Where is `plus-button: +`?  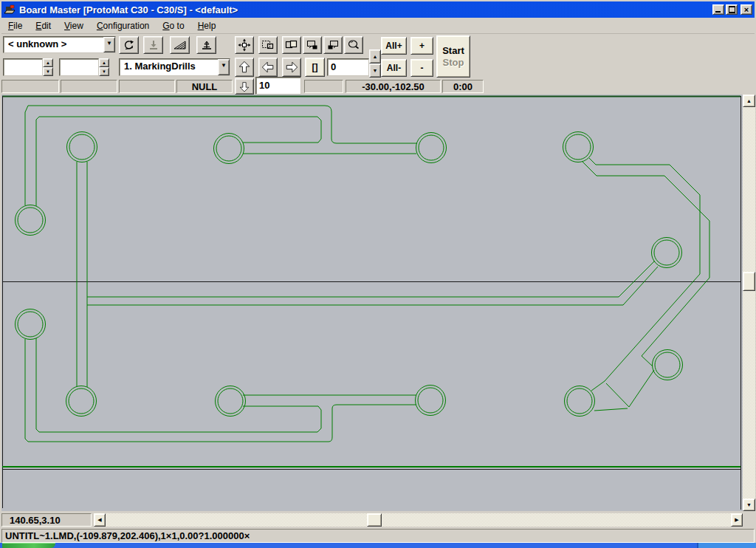
plus-button: + is located at coordinates (422, 46).